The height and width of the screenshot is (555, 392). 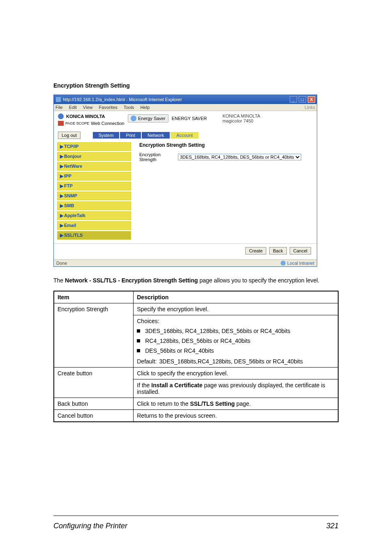 I want to click on choice-3: DES_56bits or RC4_40bits, so click(x=236, y=351).